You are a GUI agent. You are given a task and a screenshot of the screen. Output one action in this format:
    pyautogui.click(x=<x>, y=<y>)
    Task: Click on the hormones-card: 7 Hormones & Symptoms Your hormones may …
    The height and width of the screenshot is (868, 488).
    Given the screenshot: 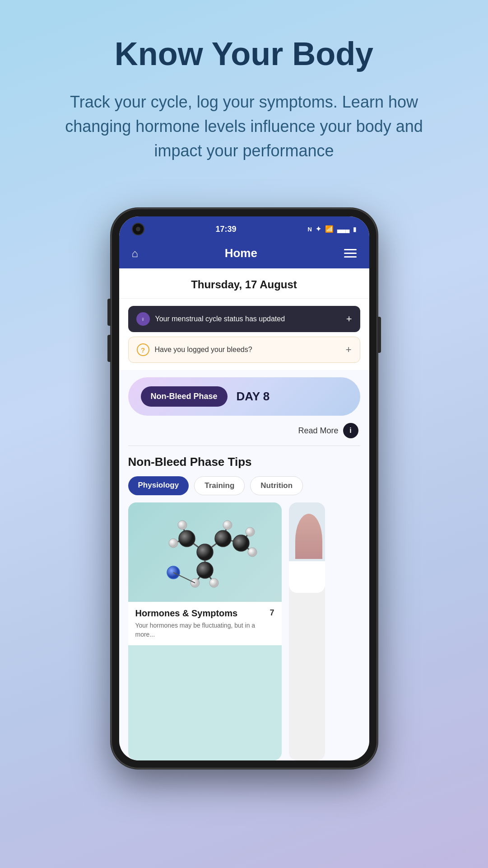 What is the action you would take?
    pyautogui.click(x=205, y=632)
    